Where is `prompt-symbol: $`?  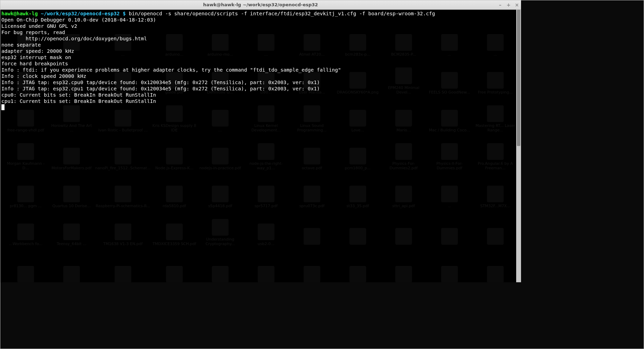 prompt-symbol: $ is located at coordinates (124, 14).